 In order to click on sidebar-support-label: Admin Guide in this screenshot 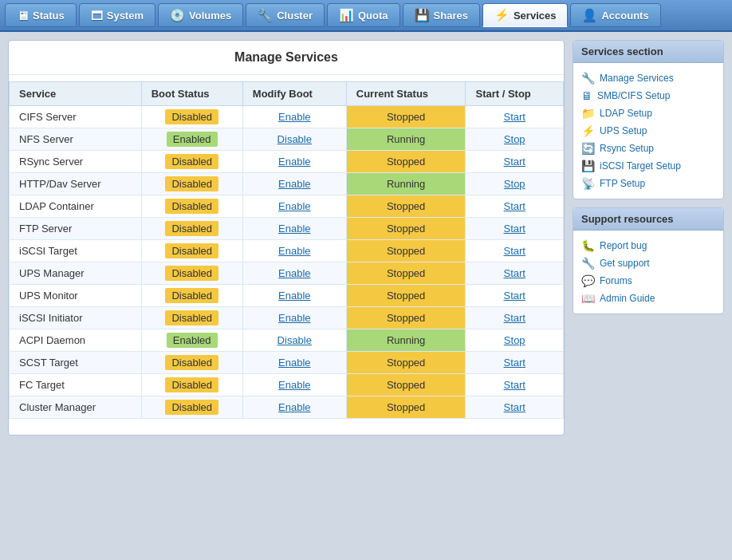, I will do `click(627, 298)`.